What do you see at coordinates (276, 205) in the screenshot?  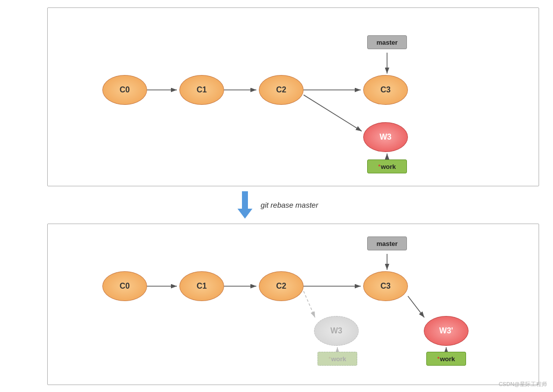 I see `middle-section: git rebase master` at bounding box center [276, 205].